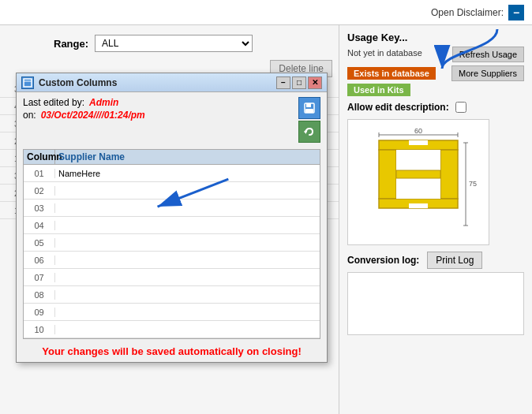  Describe the element at coordinates (315, 83) in the screenshot. I see `dialog-close-button: ✕` at that location.